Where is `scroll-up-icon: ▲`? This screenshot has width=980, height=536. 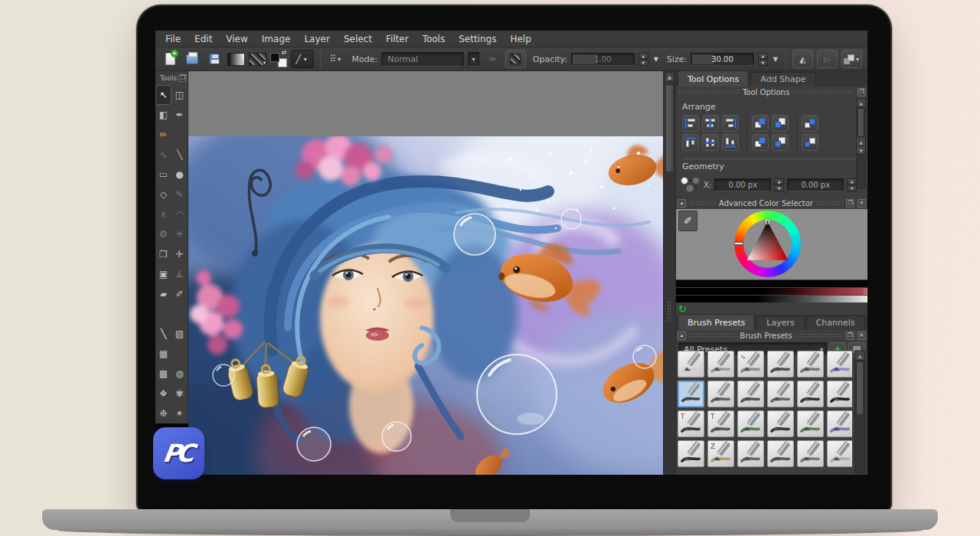 scroll-up-icon: ▲ is located at coordinates (861, 142).